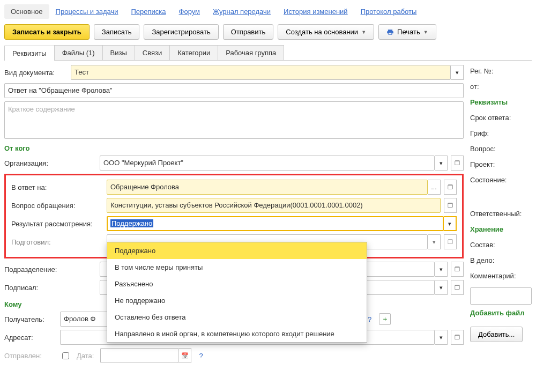 This screenshot has height=392, width=536. I want to click on reply-to-open-button: ❐, so click(450, 187).